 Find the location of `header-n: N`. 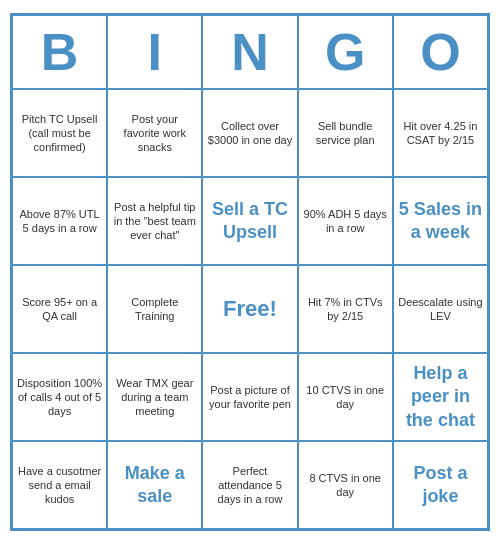

header-n: N is located at coordinates (250, 52).